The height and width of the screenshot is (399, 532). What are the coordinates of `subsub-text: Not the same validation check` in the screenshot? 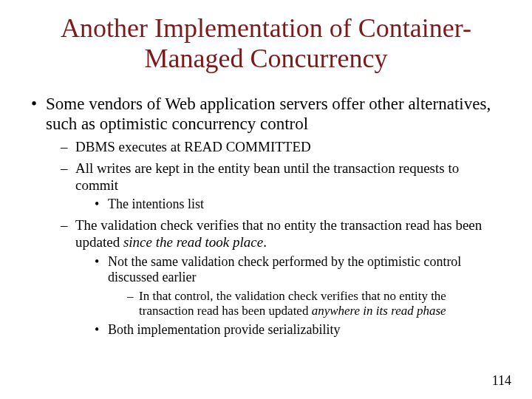 It's located at (188, 262).